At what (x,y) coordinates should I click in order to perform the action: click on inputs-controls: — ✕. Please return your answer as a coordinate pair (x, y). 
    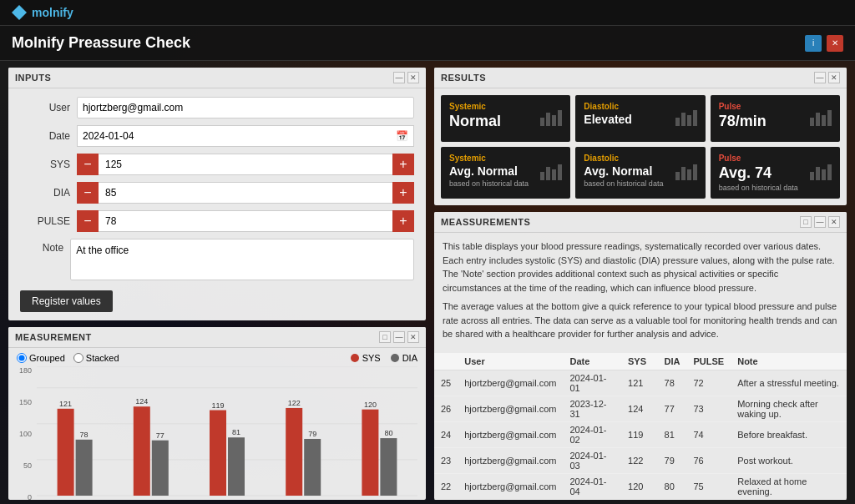
    Looking at the image, I should click on (406, 78).